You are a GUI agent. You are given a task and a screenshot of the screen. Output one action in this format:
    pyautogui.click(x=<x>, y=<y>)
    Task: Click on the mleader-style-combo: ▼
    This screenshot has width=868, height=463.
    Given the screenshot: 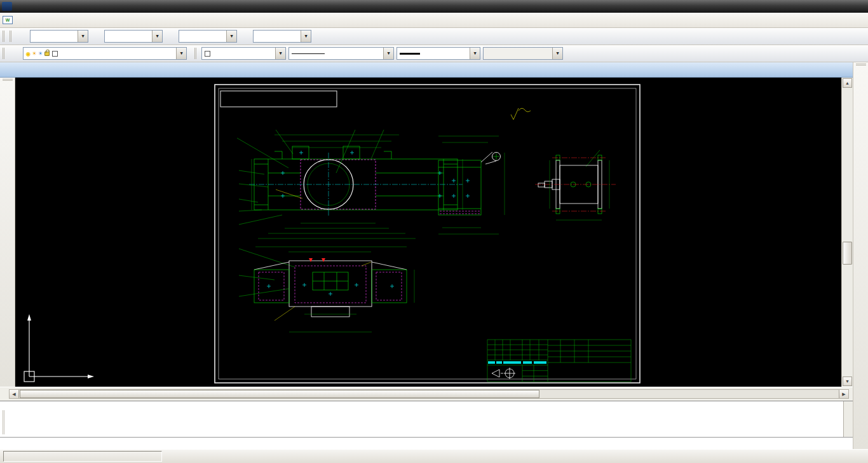 What is the action you would take?
    pyautogui.click(x=282, y=36)
    